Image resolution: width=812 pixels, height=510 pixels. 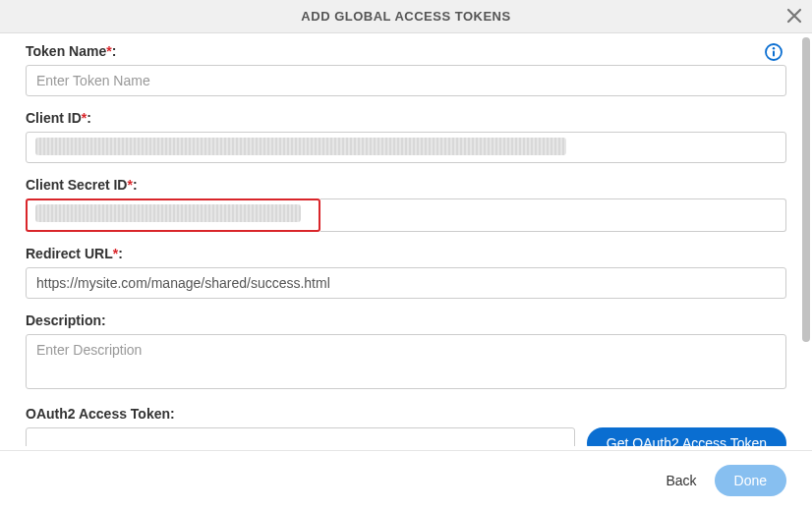 I want to click on modal-footer: Back Done, so click(x=406, y=480).